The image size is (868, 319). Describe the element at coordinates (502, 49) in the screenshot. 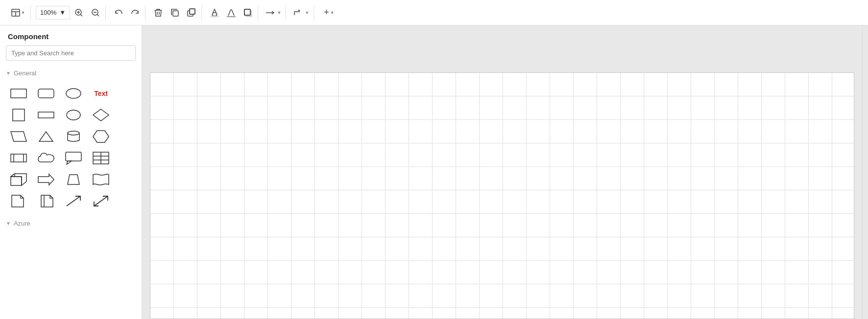

I see `canvas-top-padding` at that location.